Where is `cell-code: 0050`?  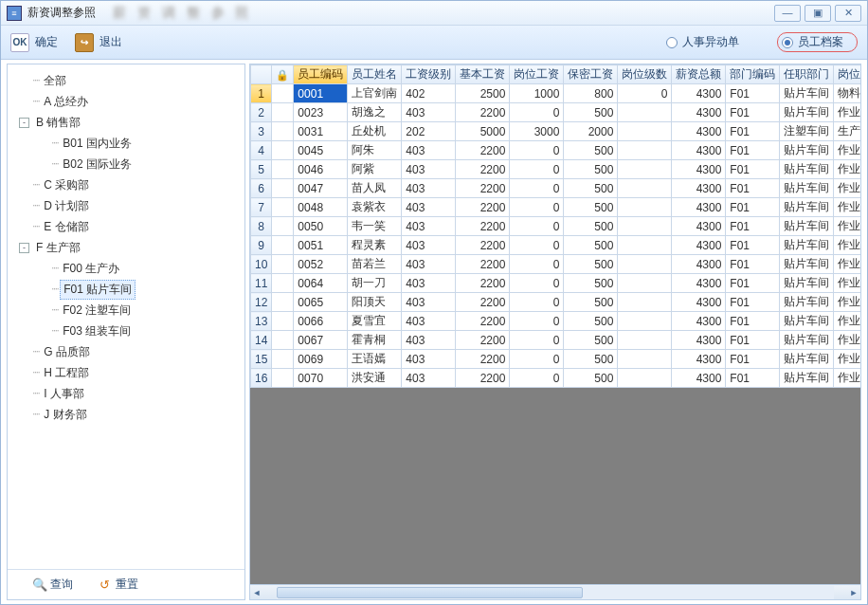 cell-code: 0050 is located at coordinates (320, 227).